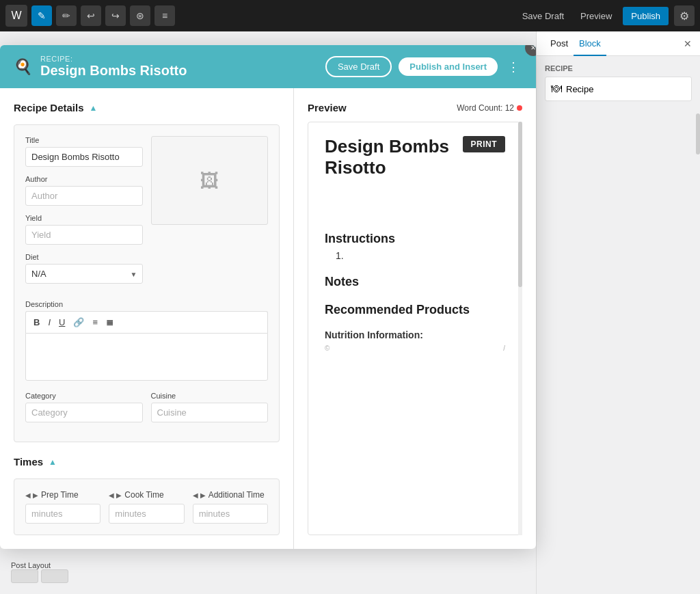  Describe the element at coordinates (327, 108) in the screenshot. I see `preview-title: Preview` at that location.